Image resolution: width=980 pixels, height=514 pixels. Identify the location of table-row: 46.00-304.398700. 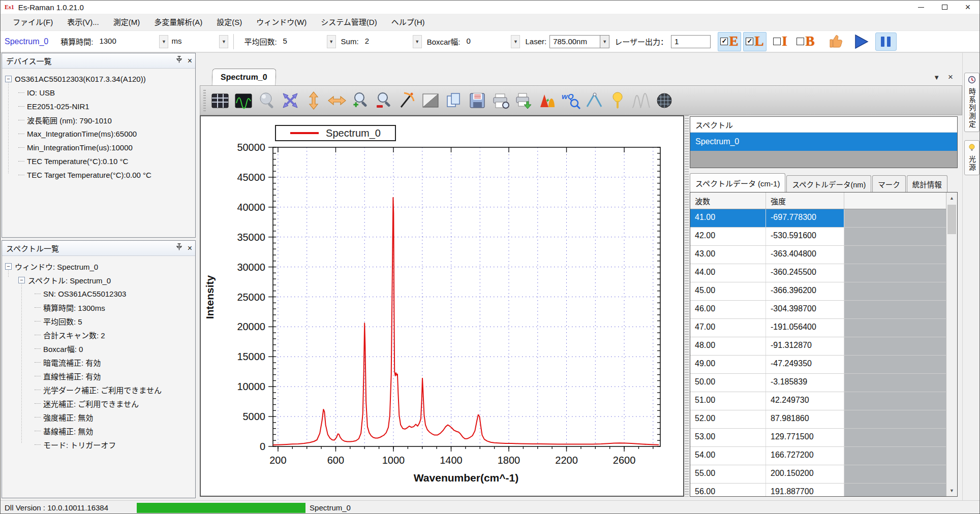
(818, 310).